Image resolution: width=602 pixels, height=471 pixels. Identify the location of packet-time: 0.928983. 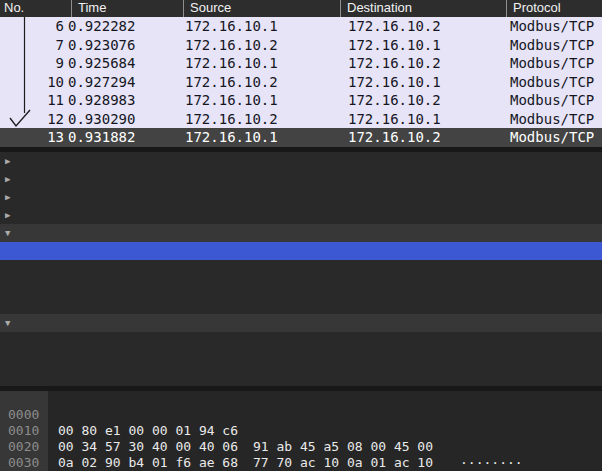
(102, 100).